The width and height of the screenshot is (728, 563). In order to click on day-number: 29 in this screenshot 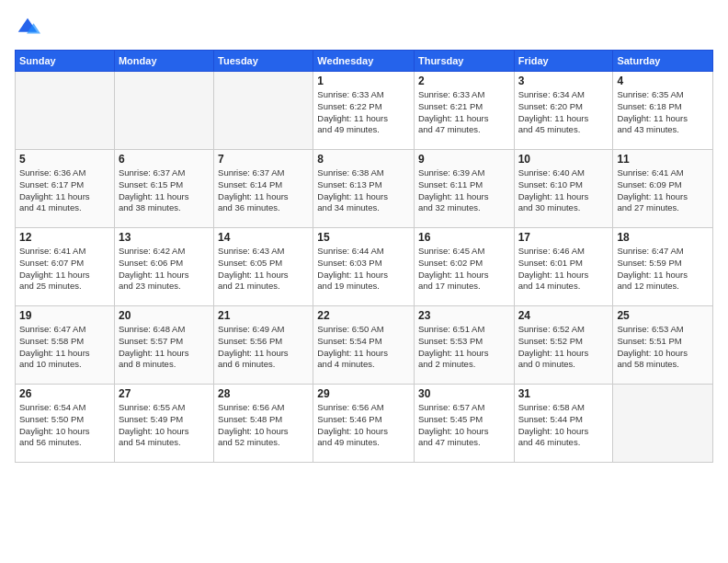, I will do `click(364, 394)`.